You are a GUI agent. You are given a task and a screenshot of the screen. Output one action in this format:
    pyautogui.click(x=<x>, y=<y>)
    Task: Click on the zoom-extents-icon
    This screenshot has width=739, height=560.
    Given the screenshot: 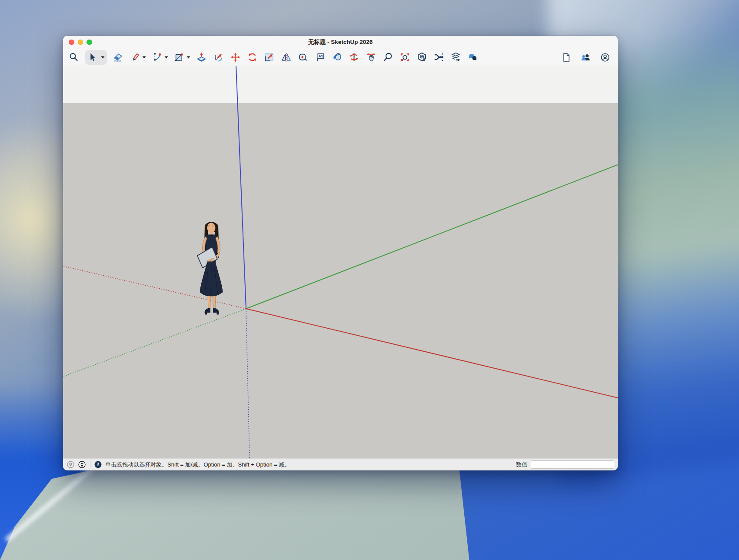 What is the action you would take?
    pyautogui.click(x=405, y=57)
    